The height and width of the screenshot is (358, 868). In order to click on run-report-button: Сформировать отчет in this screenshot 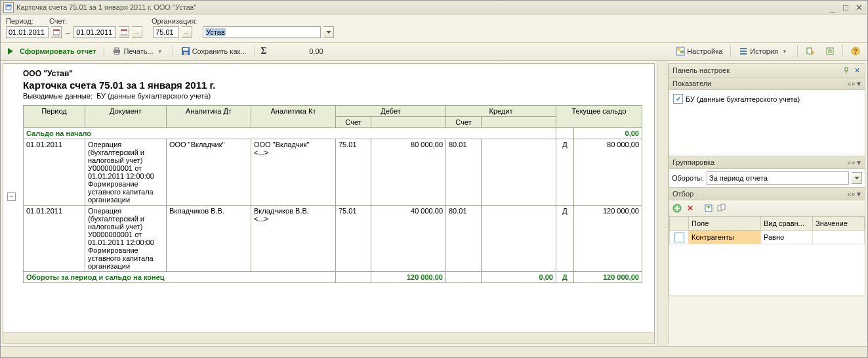, I will do `click(52, 51)`.